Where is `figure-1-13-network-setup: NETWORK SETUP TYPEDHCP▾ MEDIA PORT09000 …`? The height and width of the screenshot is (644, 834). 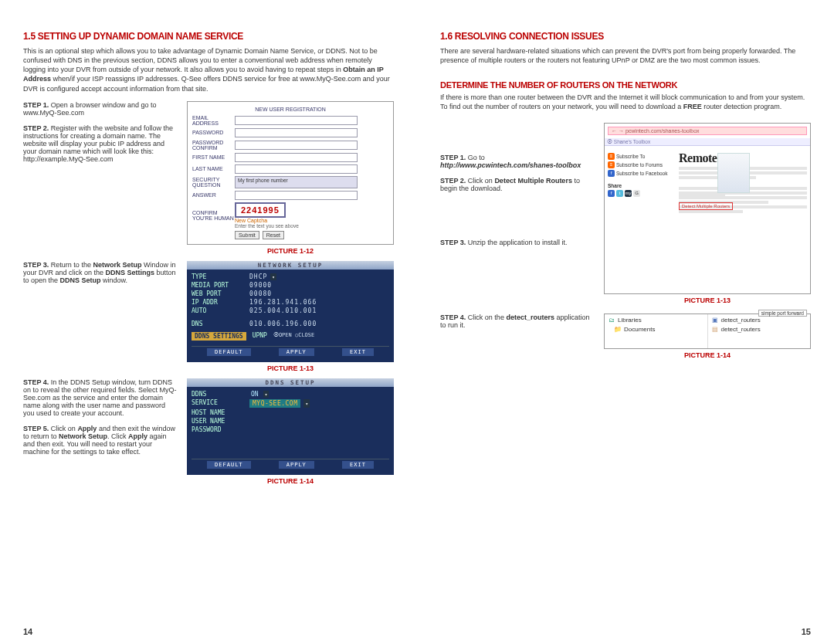
figure-1-13-network-setup: NETWORK SETUP TYPEDHCP▾ MEDIA PORT09000 … is located at coordinates (290, 312).